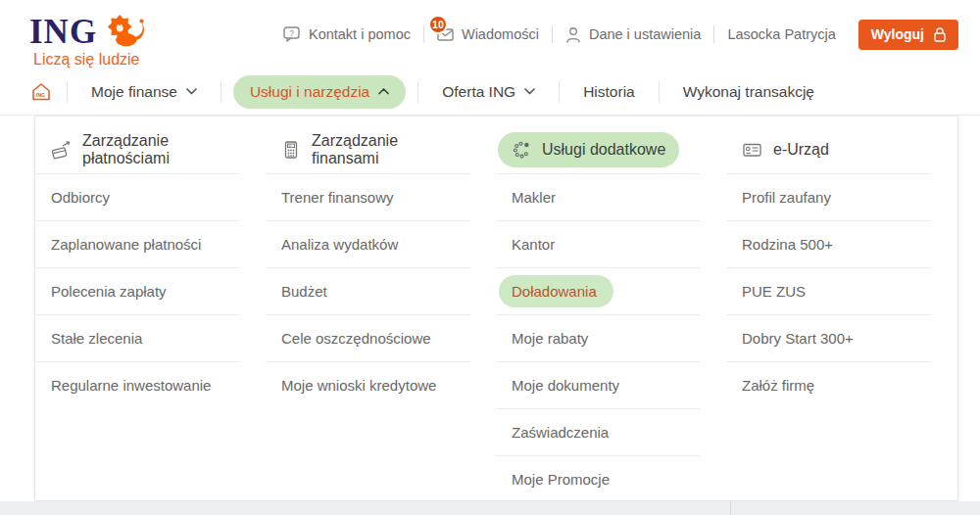 The height and width of the screenshot is (515, 980). I want to click on help-bubble-icon: ?, so click(292, 34).